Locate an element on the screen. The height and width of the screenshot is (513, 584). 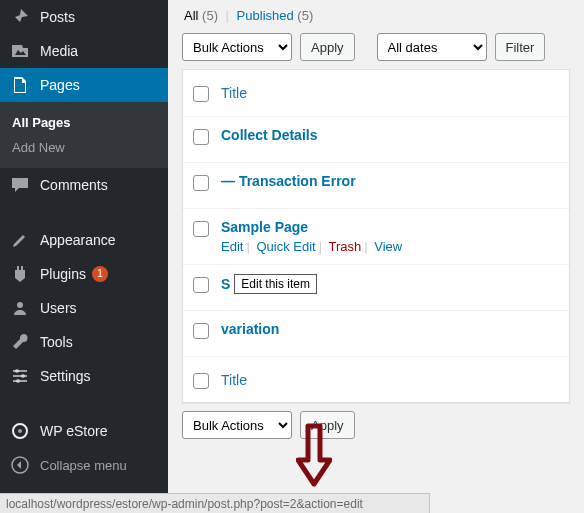
sidebar-item-label: Comments is located at coordinates (74, 185).